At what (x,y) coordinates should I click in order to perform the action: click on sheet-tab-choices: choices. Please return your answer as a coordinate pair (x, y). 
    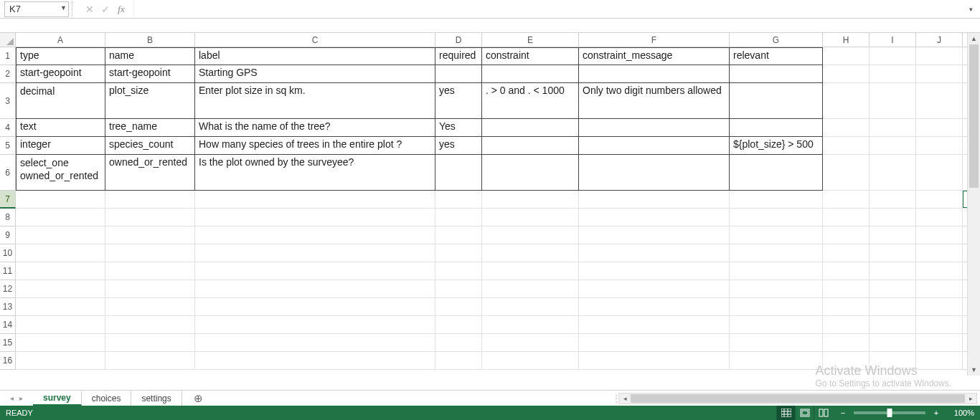
    Looking at the image, I should click on (107, 398).